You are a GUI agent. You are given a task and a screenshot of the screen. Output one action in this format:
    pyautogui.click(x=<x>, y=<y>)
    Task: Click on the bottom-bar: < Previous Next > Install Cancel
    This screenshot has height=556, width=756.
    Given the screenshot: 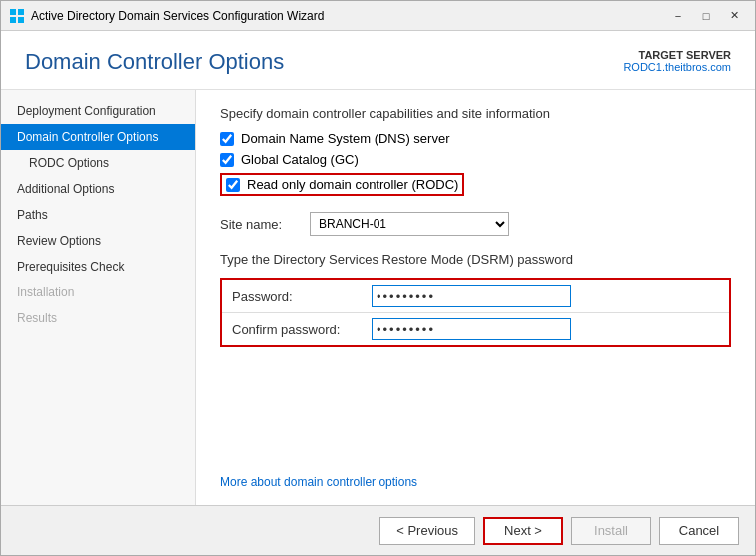 What is the action you would take?
    pyautogui.click(x=378, y=530)
    